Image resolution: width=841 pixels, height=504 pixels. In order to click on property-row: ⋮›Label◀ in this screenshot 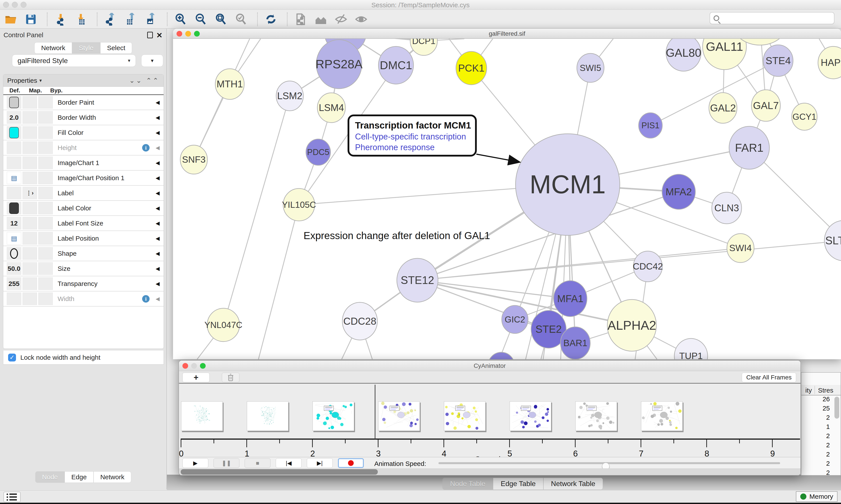, I will do `click(84, 193)`.